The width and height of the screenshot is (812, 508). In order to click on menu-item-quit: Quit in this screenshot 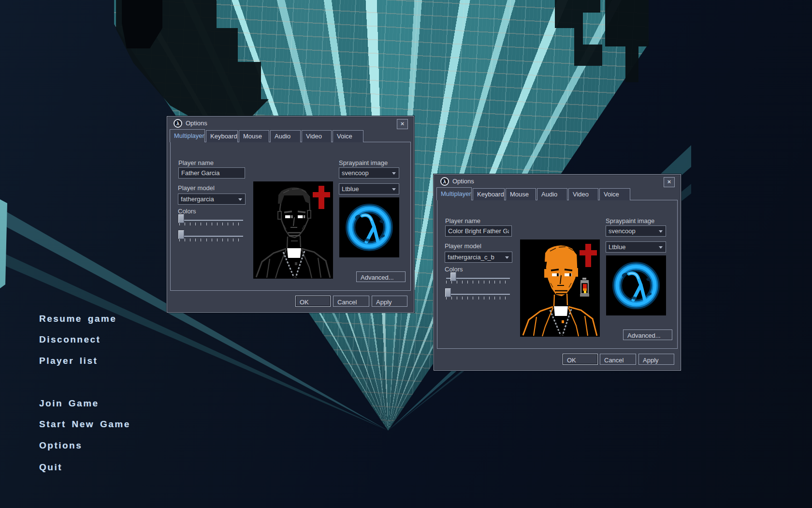, I will do `click(51, 467)`.